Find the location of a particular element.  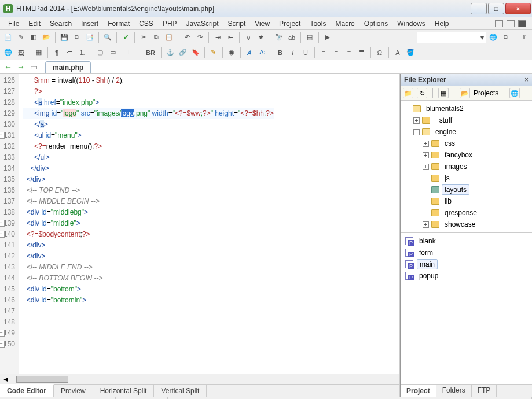

binoculars-icon: 🔭 is located at coordinates (279, 38).